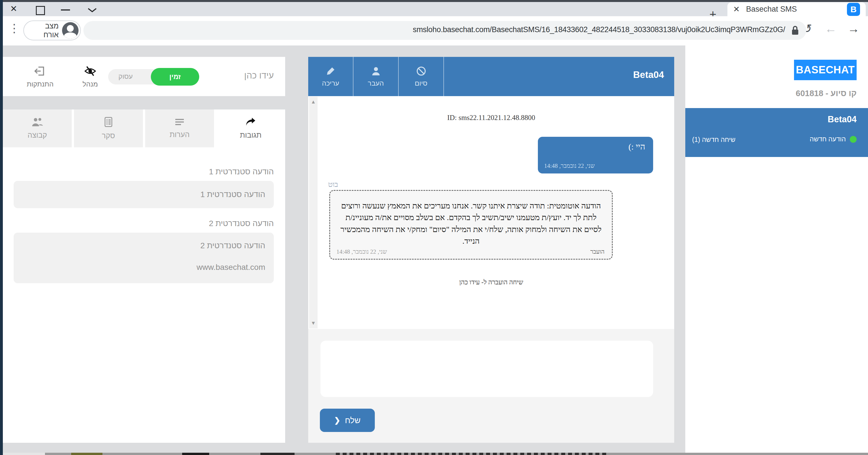 This screenshot has height=455, width=868. I want to click on end-chat-button: סיום, so click(421, 76).